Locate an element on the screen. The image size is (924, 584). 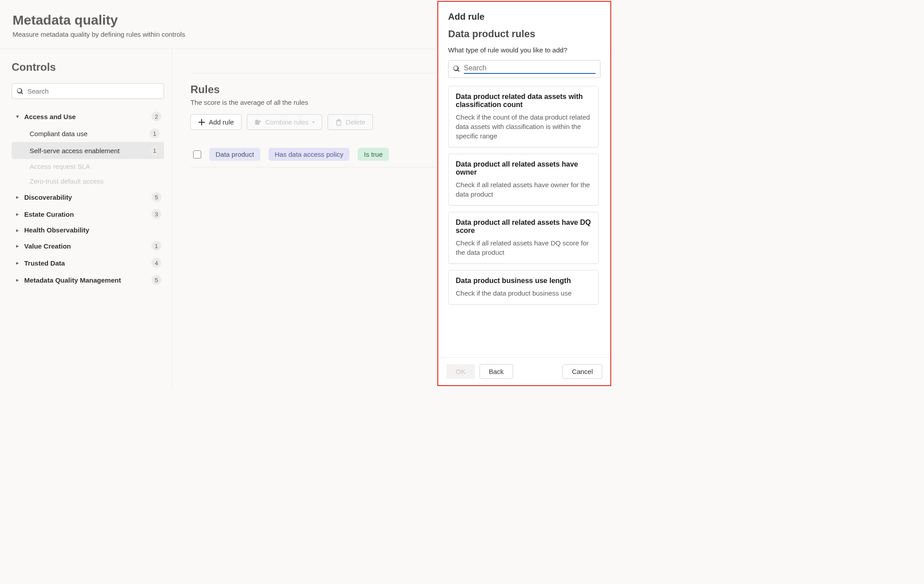
tree-item-count: 4 is located at coordinates (156, 263).